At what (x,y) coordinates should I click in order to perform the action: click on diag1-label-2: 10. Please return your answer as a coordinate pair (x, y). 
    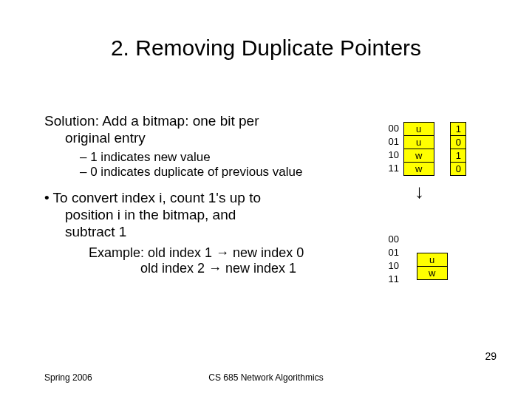
    Looking at the image, I should click on (392, 155).